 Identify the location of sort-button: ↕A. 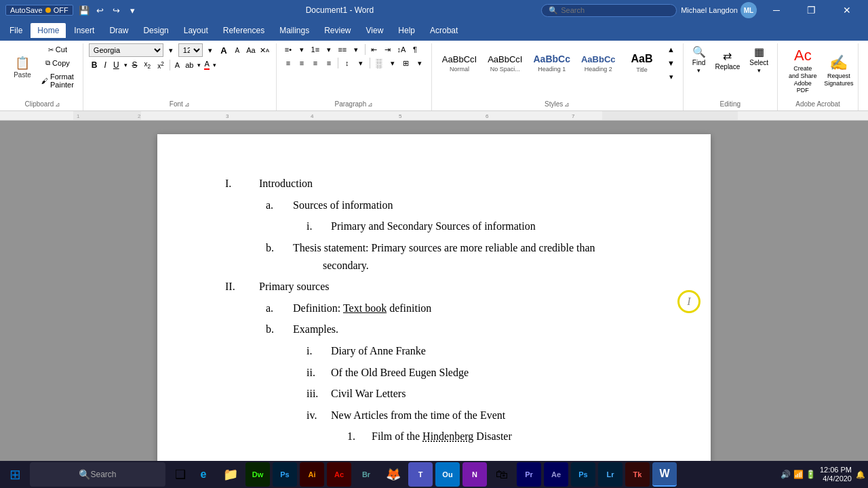
(401, 49).